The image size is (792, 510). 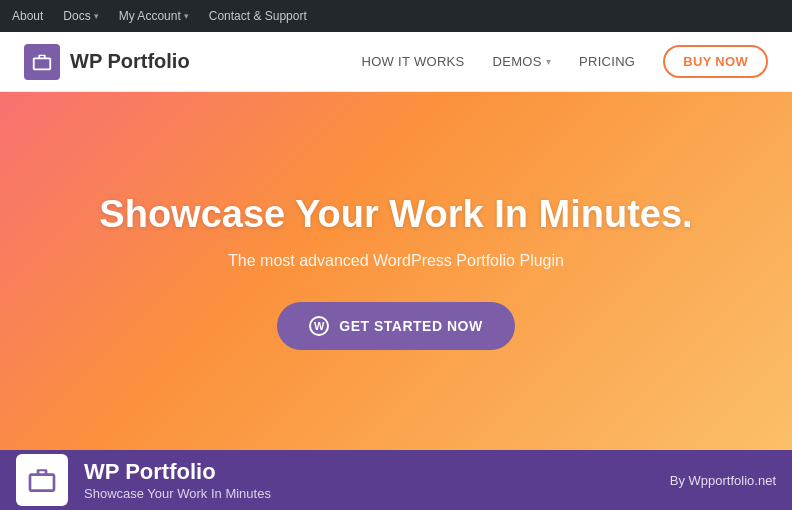 What do you see at coordinates (42, 480) in the screenshot?
I see `plugin-briefcase-icon` at bounding box center [42, 480].